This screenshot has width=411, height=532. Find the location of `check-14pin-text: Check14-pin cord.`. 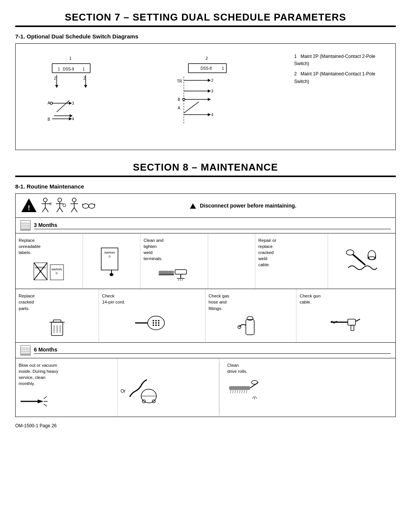

check-14pin-text: Check14-pin cord. is located at coordinates (113, 299).